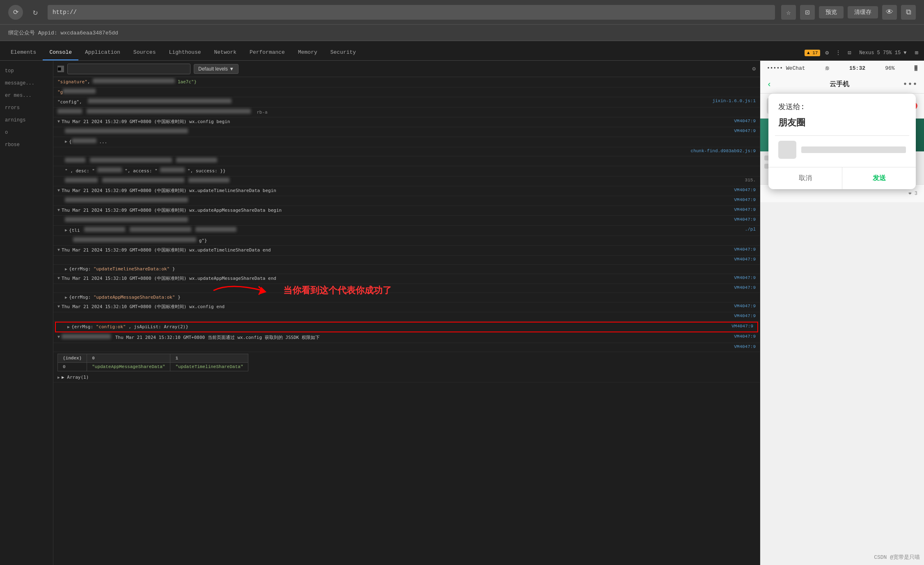 This screenshot has width=924, height=565. What do you see at coordinates (103, 53) in the screenshot?
I see `tab-application: Application` at bounding box center [103, 53].